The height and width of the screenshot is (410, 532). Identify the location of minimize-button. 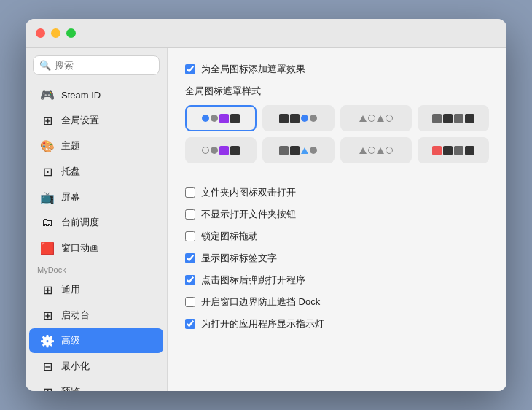
(55, 34).